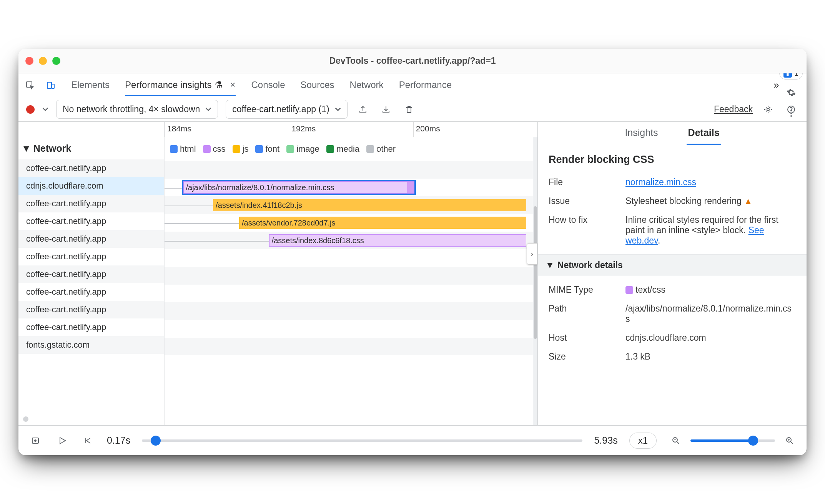 Image resolution: width=825 pixels, height=504 pixels. I want to click on perf-toolbar: No network throttling, 4× slowdown coffe…, so click(412, 109).